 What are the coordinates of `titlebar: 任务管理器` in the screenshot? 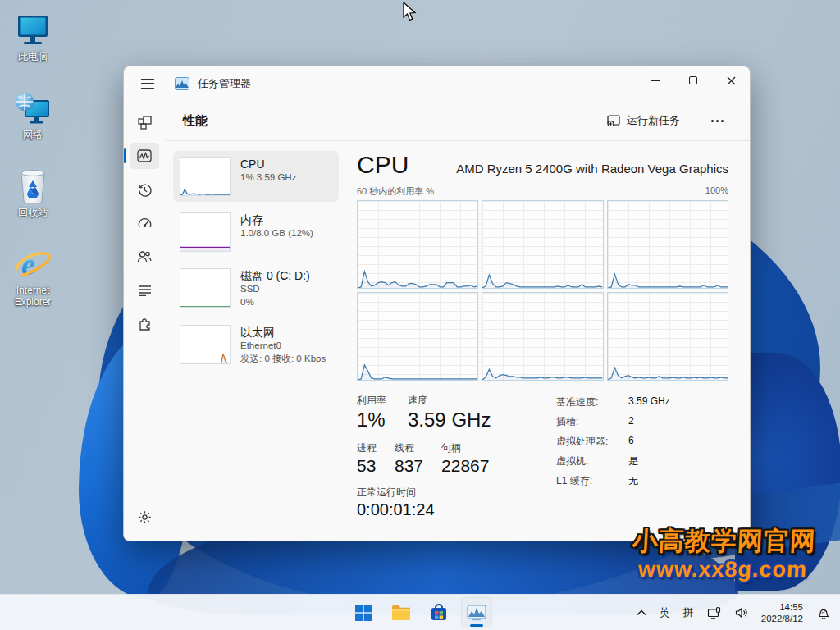 It's located at (436, 84).